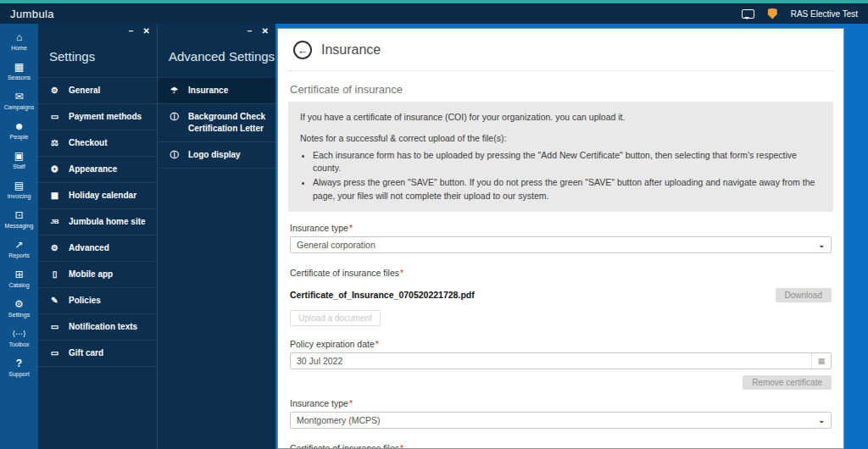 The height and width of the screenshot is (449, 868). I want to click on insurance-type-value: General corporation, so click(336, 245).